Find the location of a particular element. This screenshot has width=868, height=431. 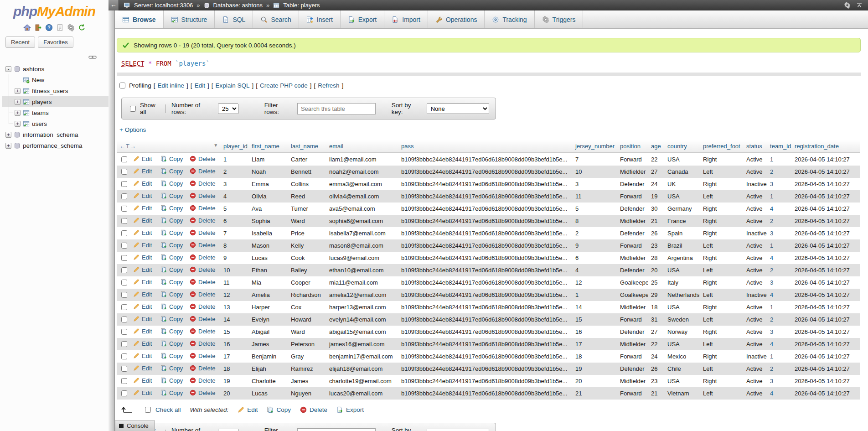

breadcrumb-server: Server: localhost:3306 is located at coordinates (163, 5).